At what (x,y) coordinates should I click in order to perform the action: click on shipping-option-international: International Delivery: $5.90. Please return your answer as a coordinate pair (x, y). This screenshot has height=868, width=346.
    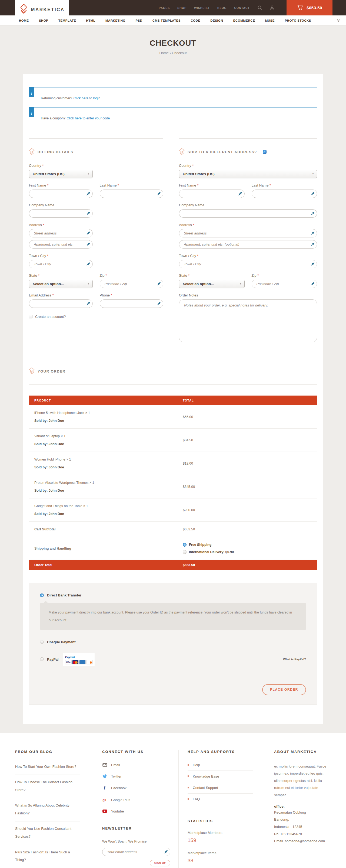
    Looking at the image, I should click on (247, 552).